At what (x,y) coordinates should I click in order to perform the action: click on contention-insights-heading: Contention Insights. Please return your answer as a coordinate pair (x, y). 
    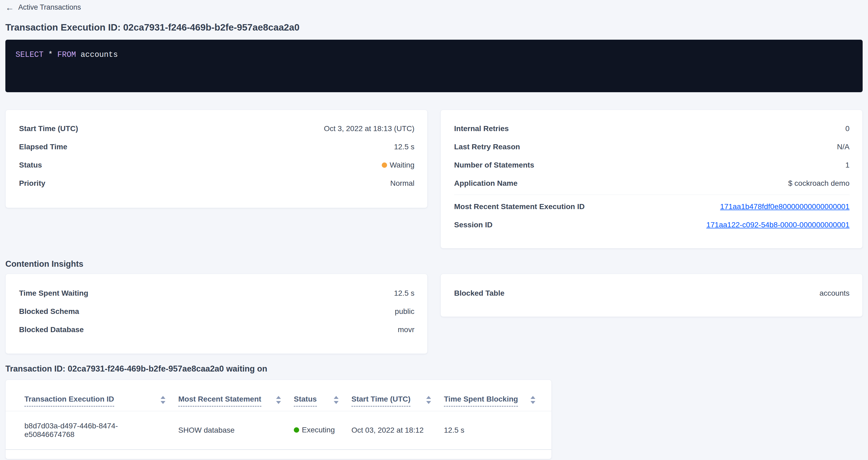
    Looking at the image, I should click on (434, 264).